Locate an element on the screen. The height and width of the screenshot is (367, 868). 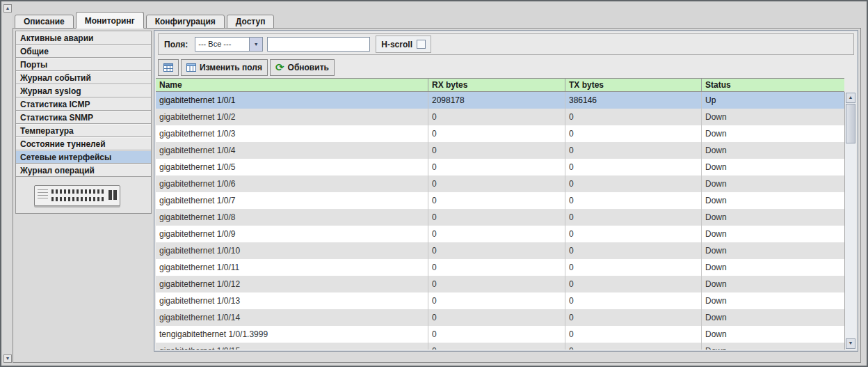
chevron-down-icon: ▼ is located at coordinates (256, 45).